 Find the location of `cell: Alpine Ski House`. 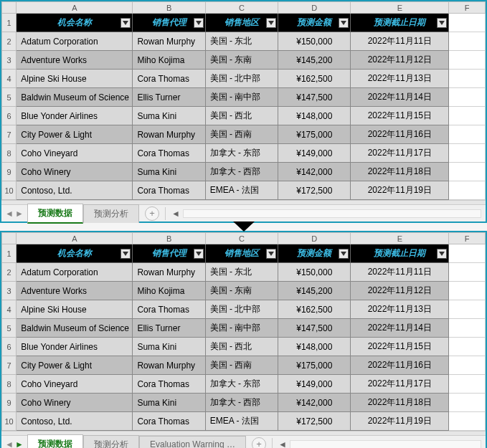

cell: Alpine Ski House is located at coordinates (75, 310).